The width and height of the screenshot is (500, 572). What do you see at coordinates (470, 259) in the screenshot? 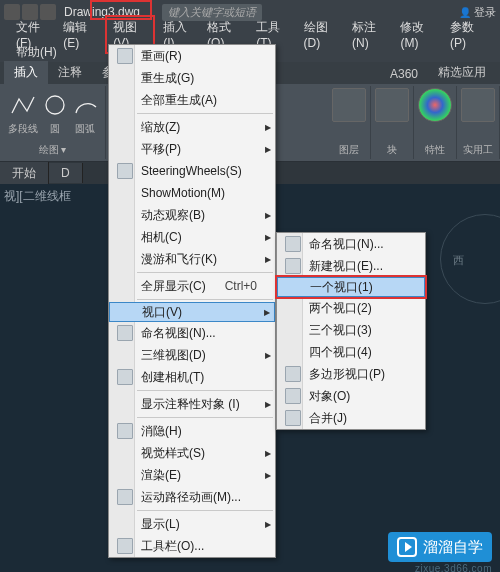
I see `nav-wheel: 西` at bounding box center [470, 259].